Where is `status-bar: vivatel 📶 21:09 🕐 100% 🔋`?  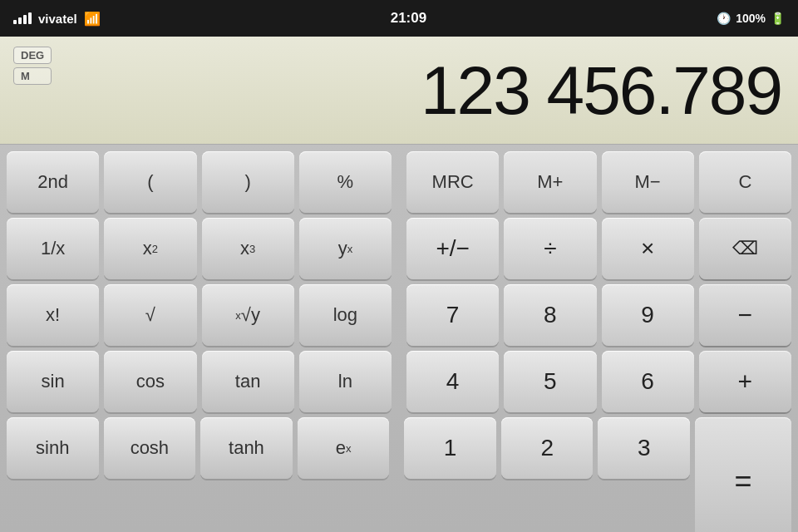 status-bar: vivatel 📶 21:09 🕐 100% 🔋 is located at coordinates (399, 18).